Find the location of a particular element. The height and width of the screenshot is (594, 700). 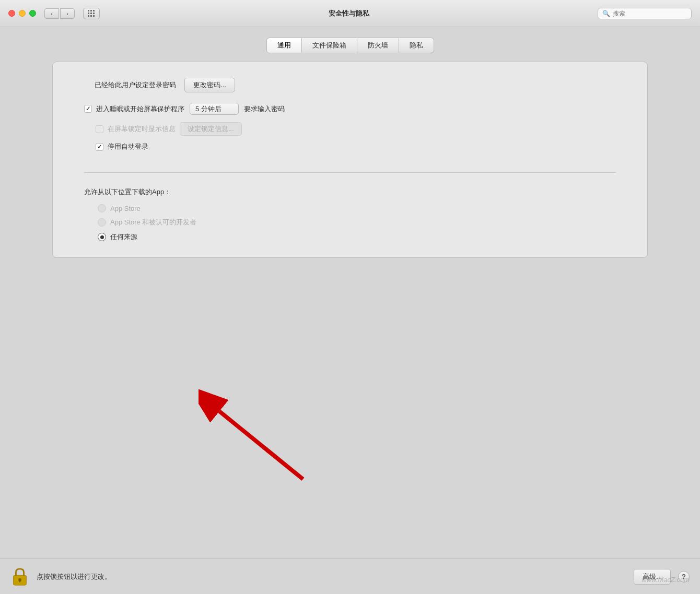

sleep-checkbox-item: 进入睡眠或开始屏幕保护程序 is located at coordinates (134, 109).